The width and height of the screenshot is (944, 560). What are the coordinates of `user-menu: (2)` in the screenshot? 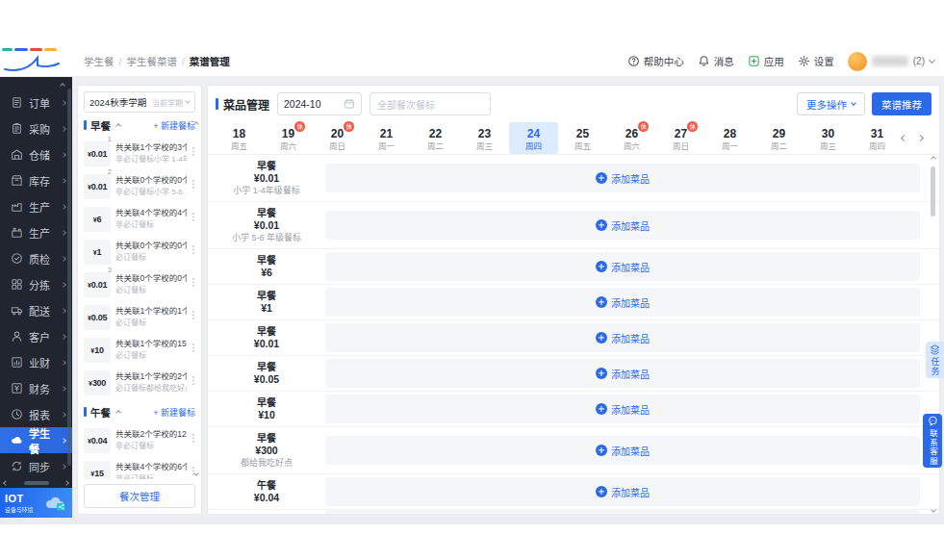 It's located at (891, 62).